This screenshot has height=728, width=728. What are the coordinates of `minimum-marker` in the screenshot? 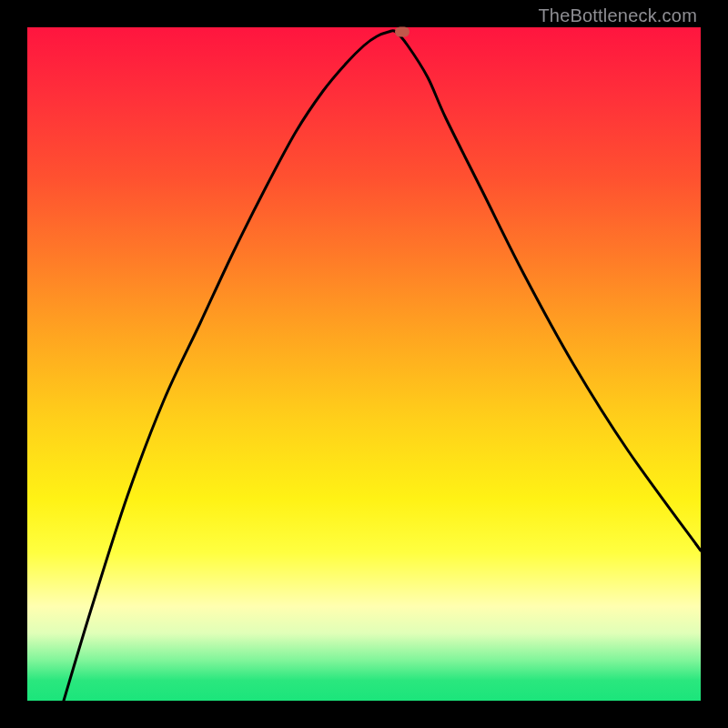 It's located at (402, 33).